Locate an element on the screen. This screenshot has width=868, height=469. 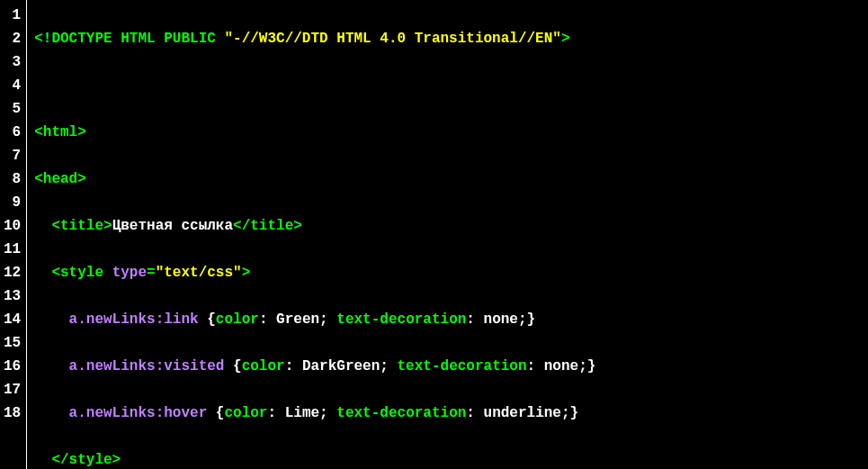
line-number: 14 is located at coordinates (13, 320).